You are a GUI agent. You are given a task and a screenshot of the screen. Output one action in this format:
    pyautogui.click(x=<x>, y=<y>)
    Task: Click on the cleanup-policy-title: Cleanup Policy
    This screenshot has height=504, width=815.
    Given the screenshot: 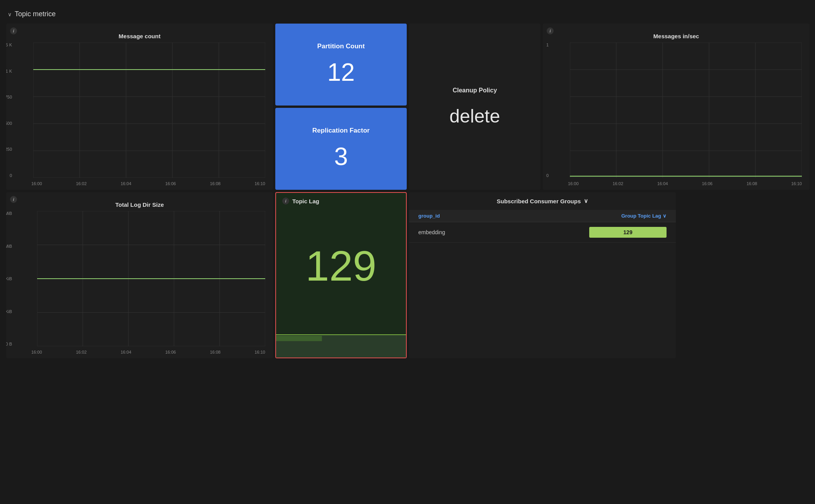 What is the action you would take?
    pyautogui.click(x=475, y=90)
    